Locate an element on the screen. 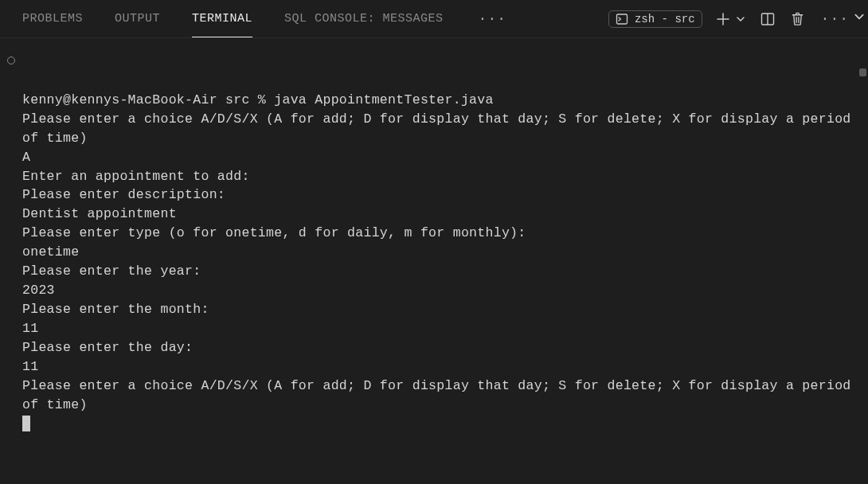 The image size is (868, 484). terminal-line: Enter an appointment to add: is located at coordinates (136, 177).